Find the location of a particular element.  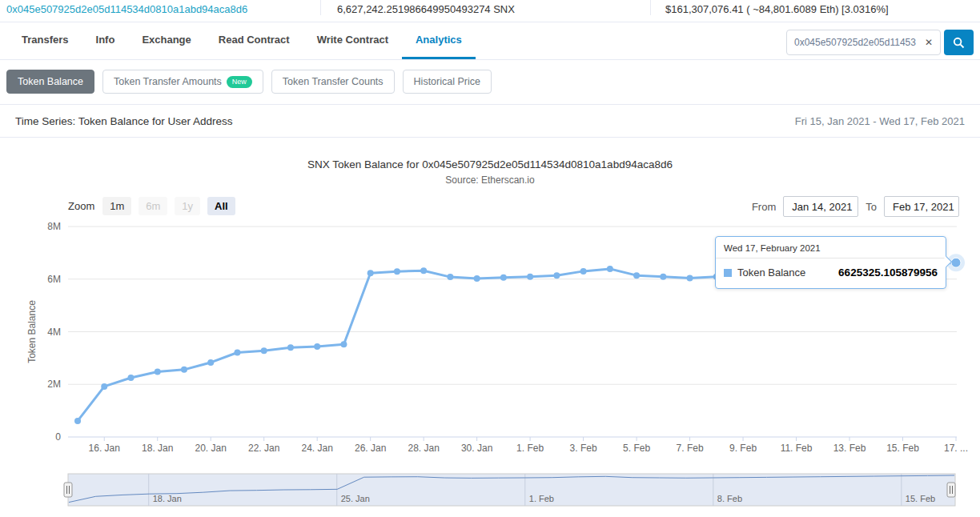

zoom-all-button: All is located at coordinates (221, 206).